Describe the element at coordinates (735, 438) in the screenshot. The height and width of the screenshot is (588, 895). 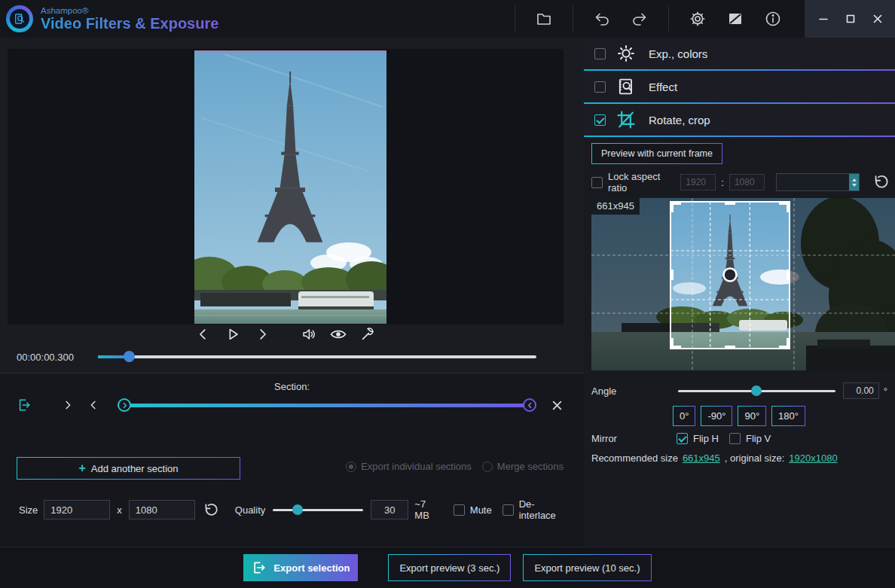
I see `flip-v-checkbox` at that location.